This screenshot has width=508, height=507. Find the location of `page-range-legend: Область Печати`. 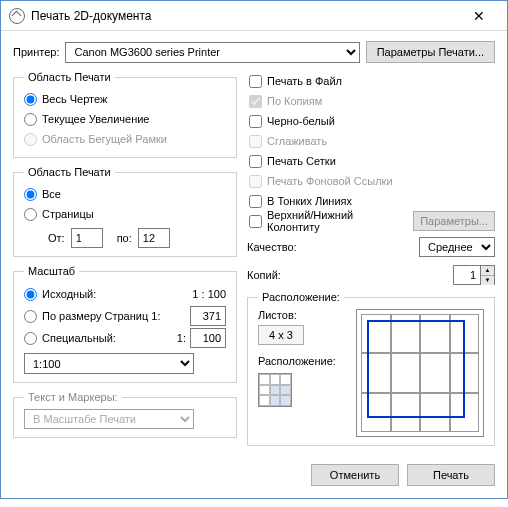

page-range-legend: Область Печати is located at coordinates (70, 172).